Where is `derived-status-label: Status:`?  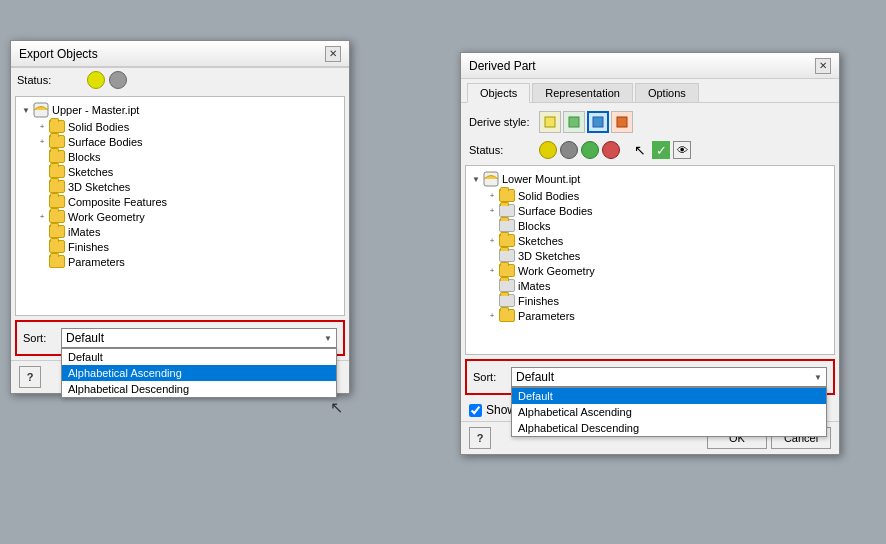
derived-status-label: Status: is located at coordinates (504, 150).